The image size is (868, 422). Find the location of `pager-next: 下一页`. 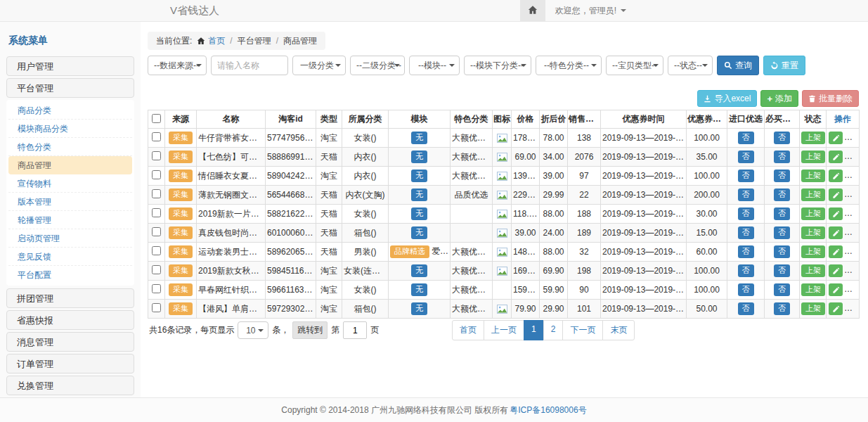

pager-next: 下一页 is located at coordinates (583, 331).